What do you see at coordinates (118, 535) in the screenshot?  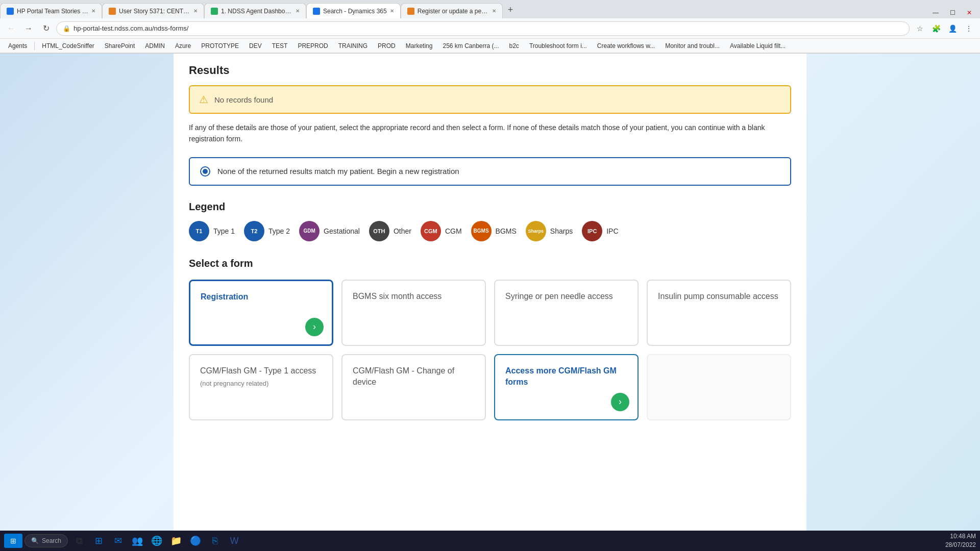 I see `taskbar-app-outlook: ✉` at bounding box center [118, 535].